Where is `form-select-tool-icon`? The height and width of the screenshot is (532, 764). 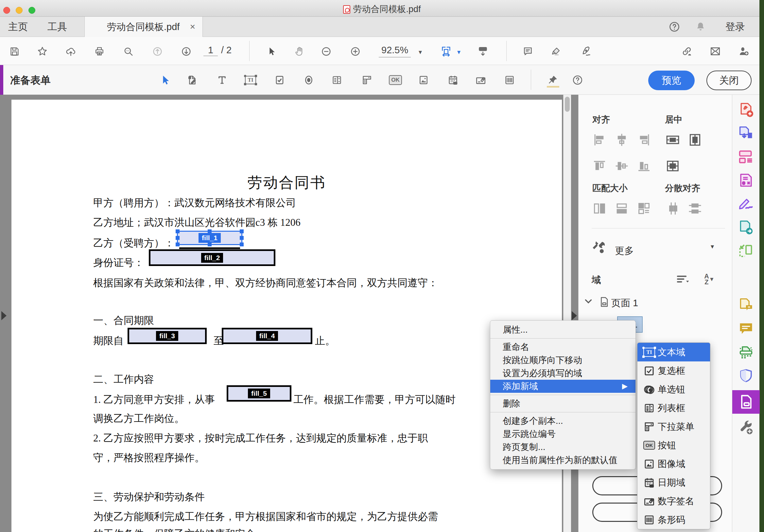 form-select-tool-icon is located at coordinates (165, 80).